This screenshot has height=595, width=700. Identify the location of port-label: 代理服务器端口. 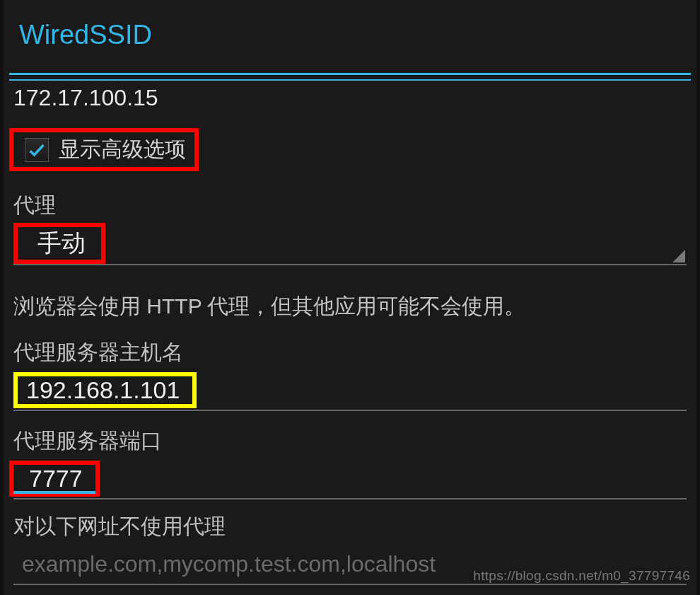
(350, 441).